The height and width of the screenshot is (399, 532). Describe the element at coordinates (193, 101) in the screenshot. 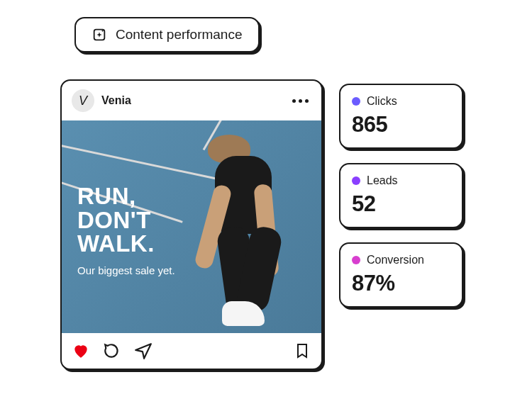

I see `post-username: Venia` at that location.